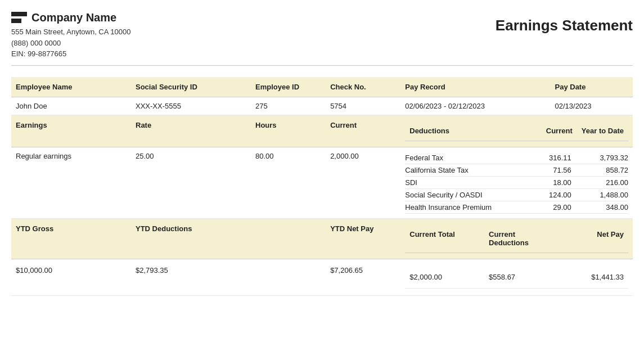 This screenshot has width=644, height=351. Describe the element at coordinates (466, 182) in the screenshot. I see `deduction-label: SDI` at that location.